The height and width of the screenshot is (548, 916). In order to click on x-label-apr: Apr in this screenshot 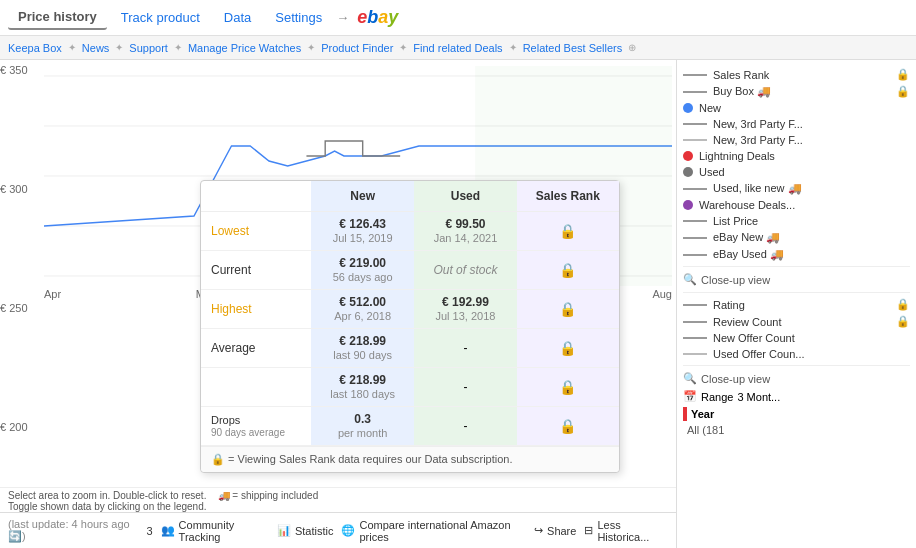, I will do `click(52, 294)`.